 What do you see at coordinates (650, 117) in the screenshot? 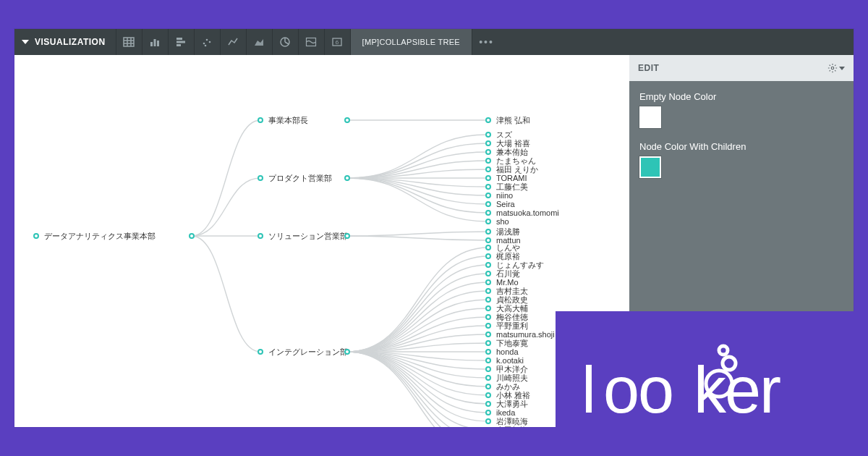
I see `empty-node-color-swatch` at bounding box center [650, 117].